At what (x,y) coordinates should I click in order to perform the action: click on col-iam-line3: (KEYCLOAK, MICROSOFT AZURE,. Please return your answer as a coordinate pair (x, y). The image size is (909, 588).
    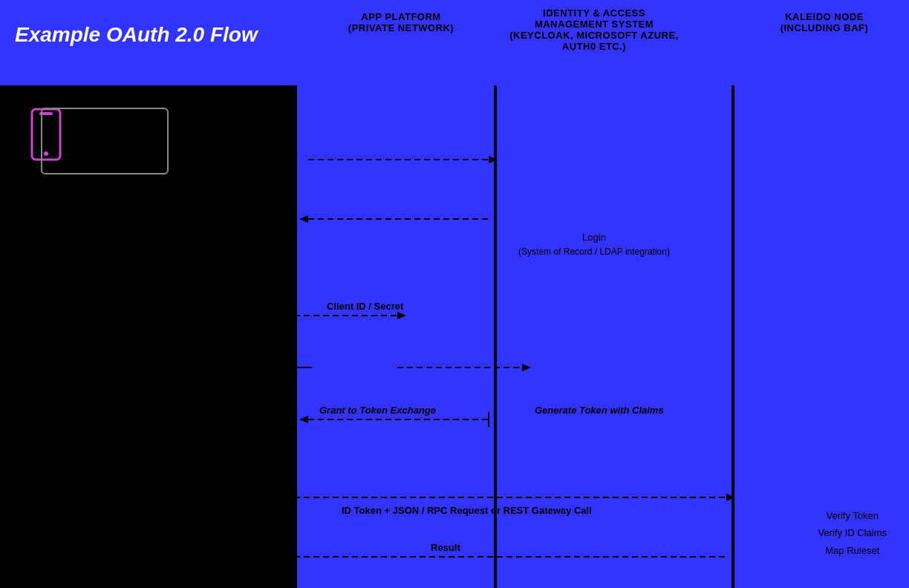
    Looking at the image, I should click on (594, 36).